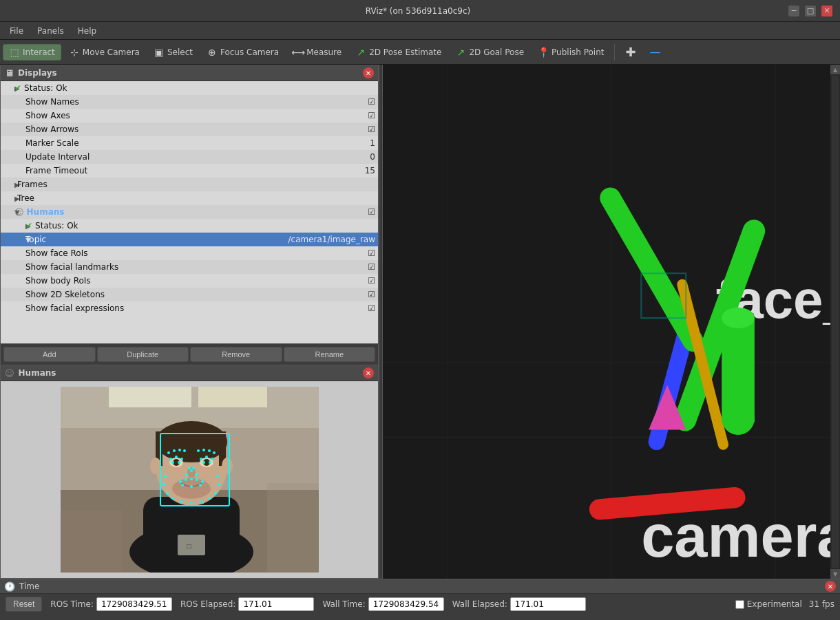 The image size is (840, 620). Describe the element at coordinates (543, 52) in the screenshot. I see `publish-icon: 📍` at that location.